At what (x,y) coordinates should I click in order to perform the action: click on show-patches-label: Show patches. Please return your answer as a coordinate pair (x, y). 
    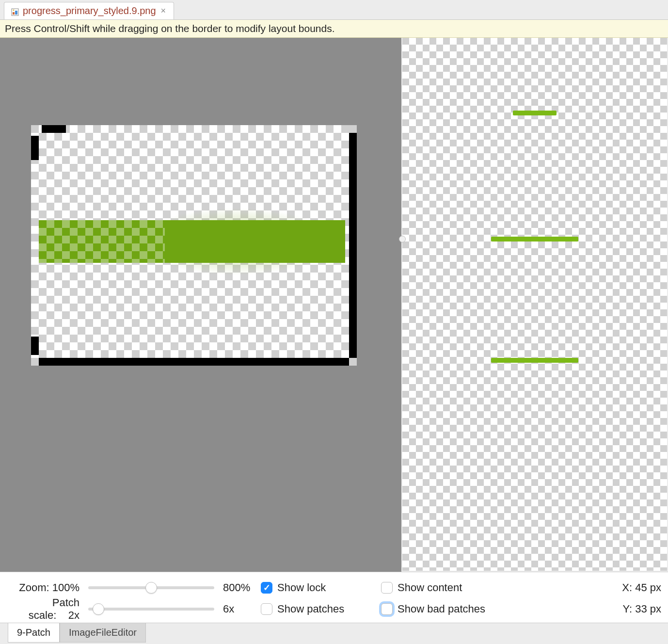
    Looking at the image, I should click on (311, 609).